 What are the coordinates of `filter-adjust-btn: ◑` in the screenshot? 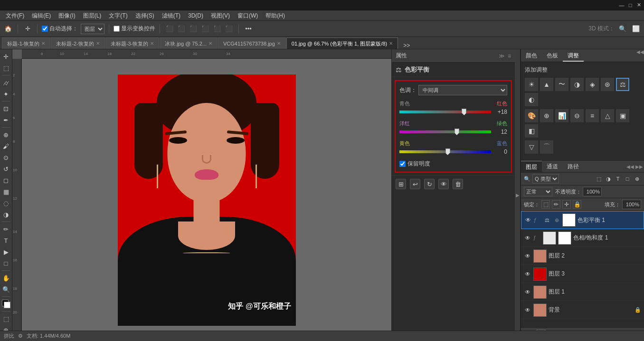 It's located at (608, 179).